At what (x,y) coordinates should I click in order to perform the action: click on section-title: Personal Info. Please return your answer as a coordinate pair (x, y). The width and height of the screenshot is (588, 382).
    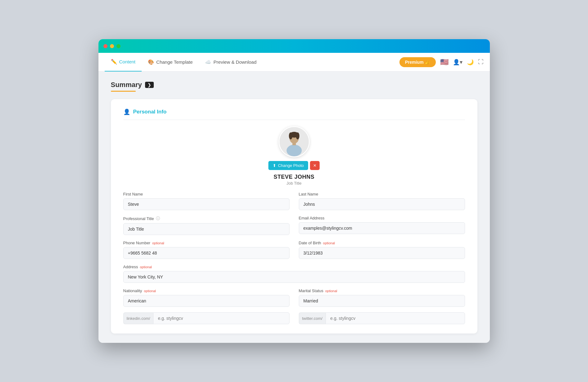
    Looking at the image, I should click on (150, 112).